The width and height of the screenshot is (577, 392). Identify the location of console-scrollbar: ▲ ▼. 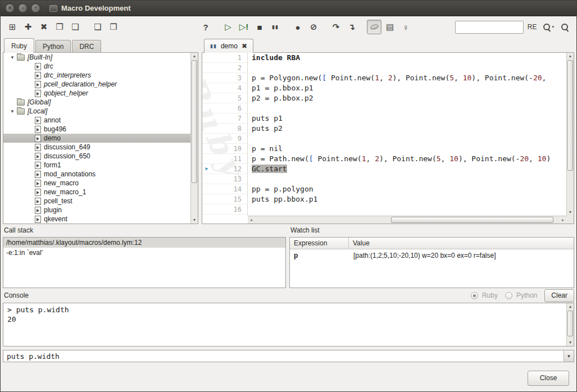
(570, 325).